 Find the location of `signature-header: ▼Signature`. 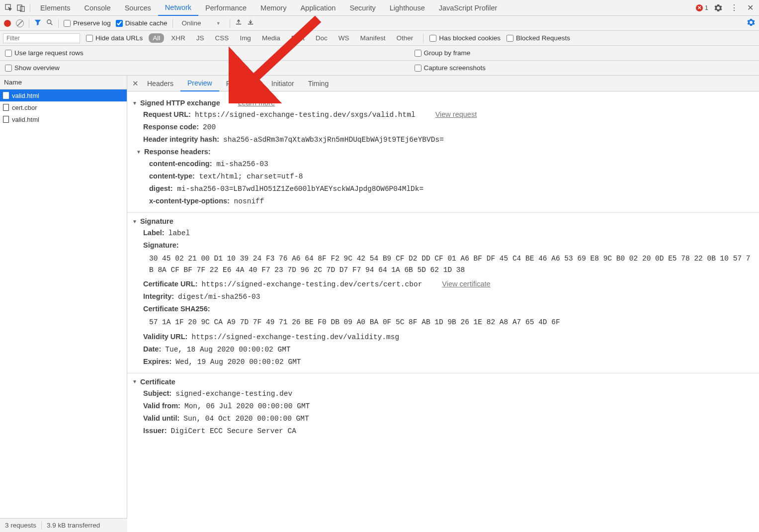

signature-header: ▼Signature is located at coordinates (443, 221).